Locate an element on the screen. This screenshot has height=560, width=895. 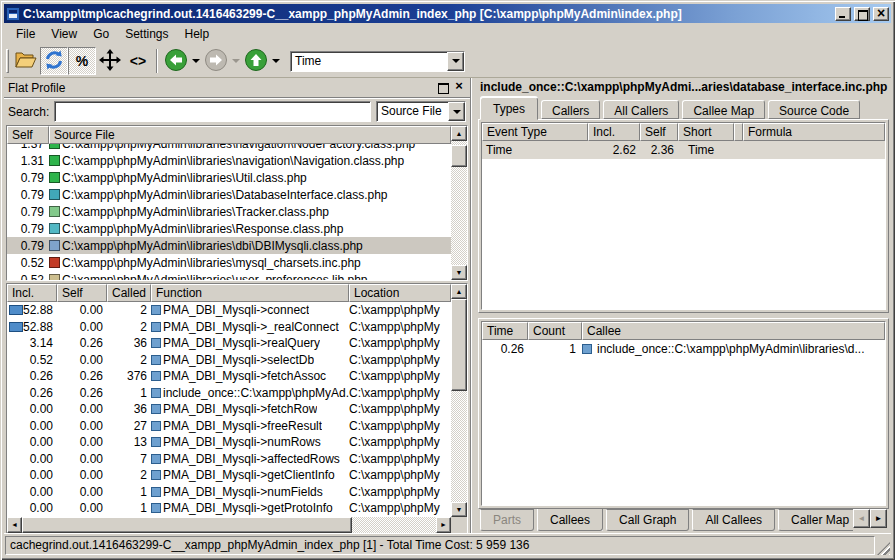
function-row: 0.260.261include_once::C:\xampp\phpMyAd.… is located at coordinates (229, 394).